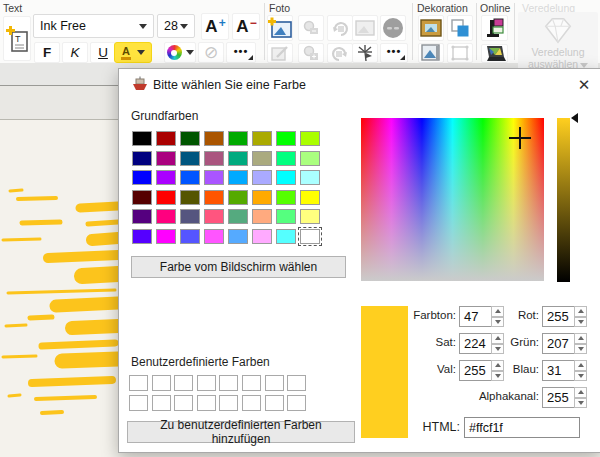  Describe the element at coordinates (431, 28) in the screenshot. I see `picture-frame-button` at that location.